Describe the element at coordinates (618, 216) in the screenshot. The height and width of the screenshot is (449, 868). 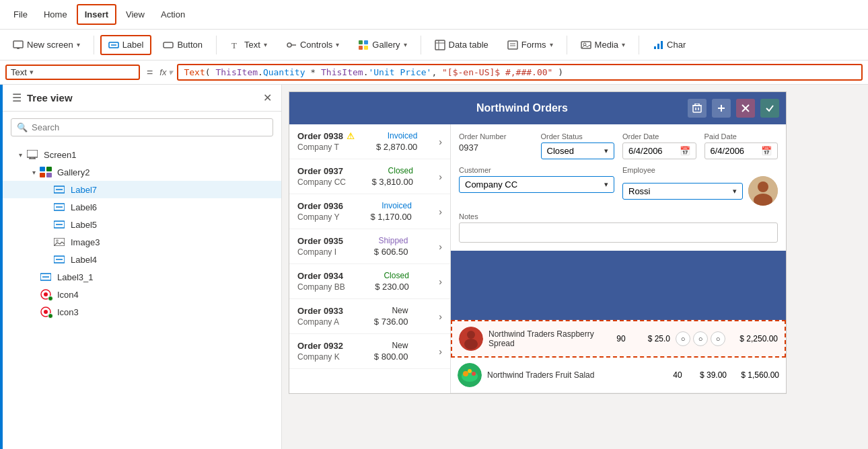
I see `notes-label: Notes` at that location.